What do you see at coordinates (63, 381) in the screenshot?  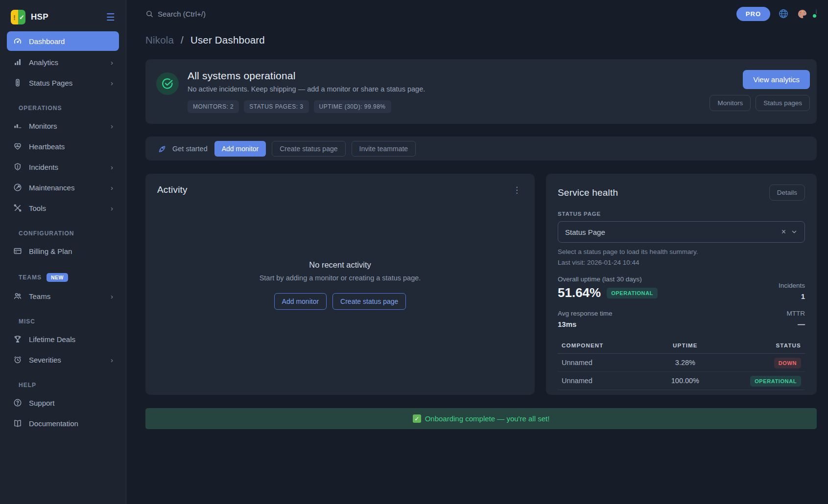 I see `section-help: HELP` at bounding box center [63, 381].